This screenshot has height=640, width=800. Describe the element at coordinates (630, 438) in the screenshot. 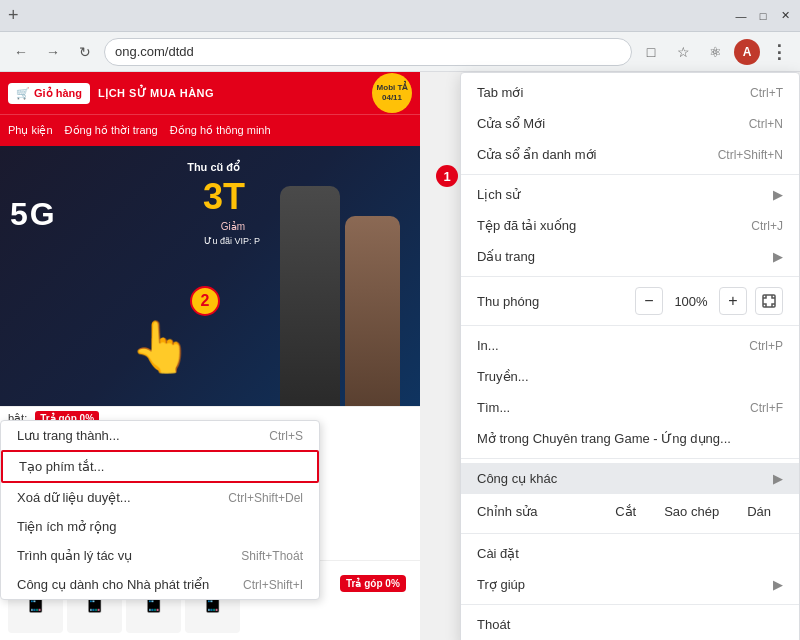

I see `menu-mo-trong-label: Mở trong Chuyên trang Game - Ứng dụng...` at that location.